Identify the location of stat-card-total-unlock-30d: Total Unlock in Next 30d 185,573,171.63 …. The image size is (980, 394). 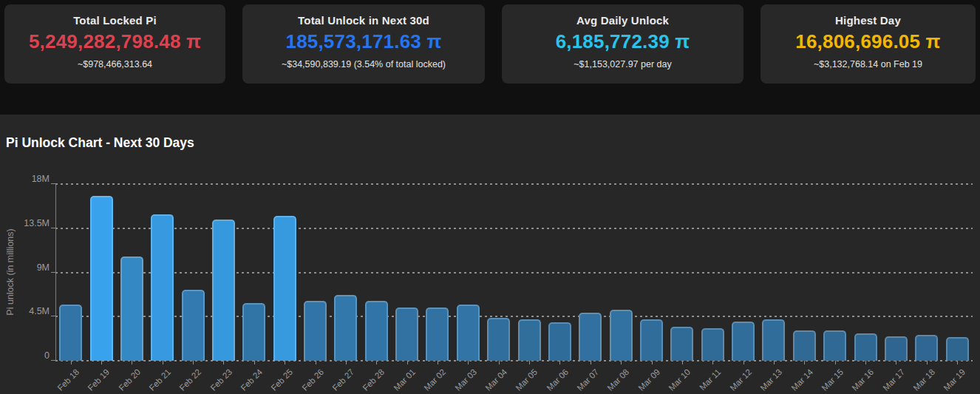
(364, 44).